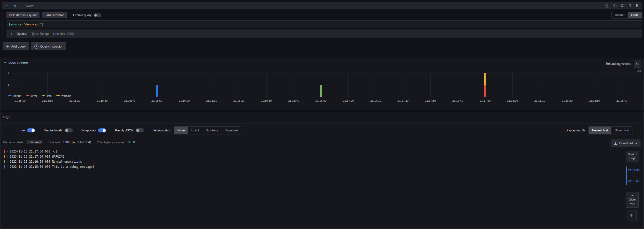 This screenshot has height=229, width=644. What do you see at coordinates (322, 6) in the screenshot?
I see `query-row-header: A (Loki) ?` at bounding box center [322, 6].